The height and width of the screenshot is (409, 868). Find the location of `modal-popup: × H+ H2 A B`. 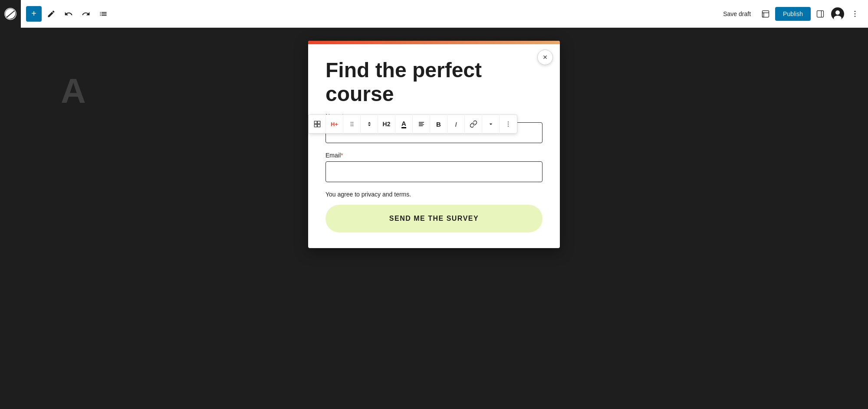

modal-popup: × H+ H2 A B is located at coordinates (434, 144).